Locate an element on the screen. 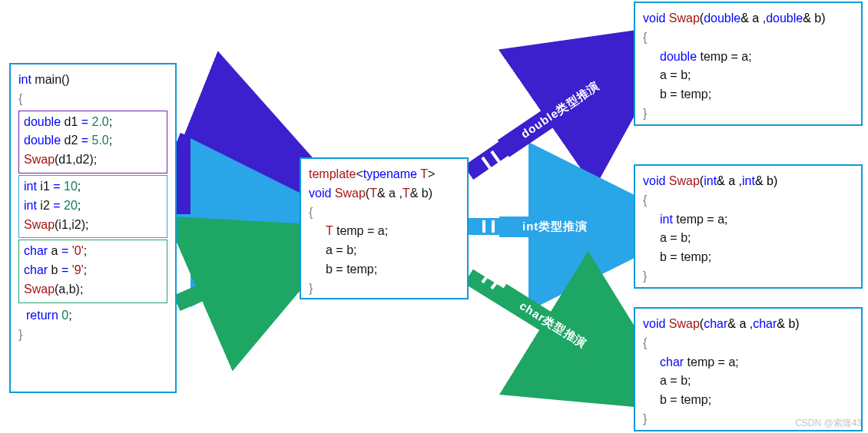 This screenshot has width=868, height=433. template-box: template<typename T> void Swap(T& a ,T& … is located at coordinates (384, 229).